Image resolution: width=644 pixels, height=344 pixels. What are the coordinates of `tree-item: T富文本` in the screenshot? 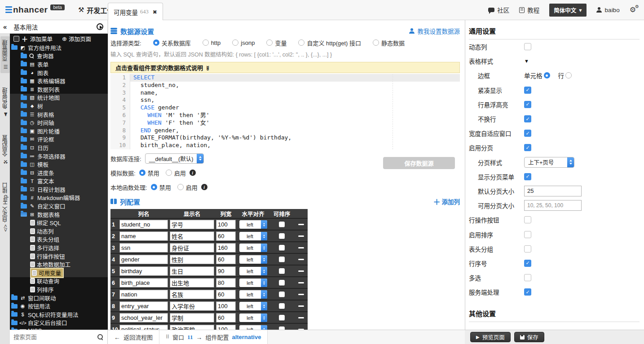 It's located at (59, 181).